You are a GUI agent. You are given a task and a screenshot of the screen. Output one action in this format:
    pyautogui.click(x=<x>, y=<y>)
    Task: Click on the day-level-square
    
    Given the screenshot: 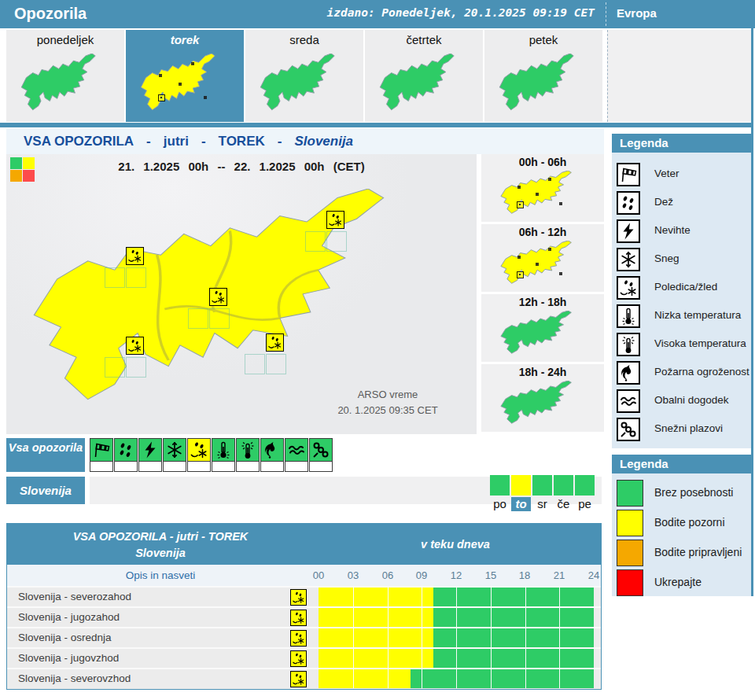 What is the action you would take?
    pyautogui.click(x=585, y=485)
    